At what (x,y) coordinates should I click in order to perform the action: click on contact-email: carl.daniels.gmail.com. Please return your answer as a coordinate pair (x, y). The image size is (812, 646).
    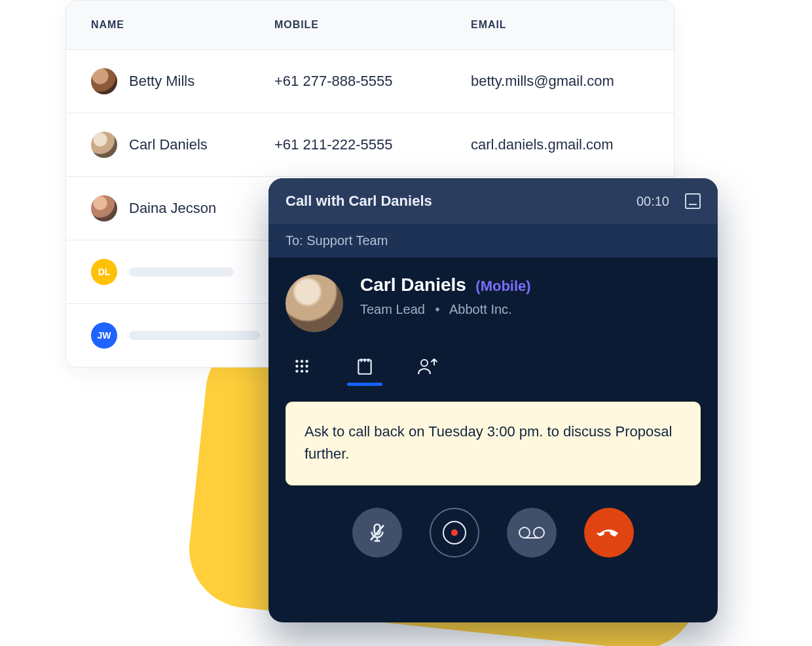
    Looking at the image, I should click on (560, 145).